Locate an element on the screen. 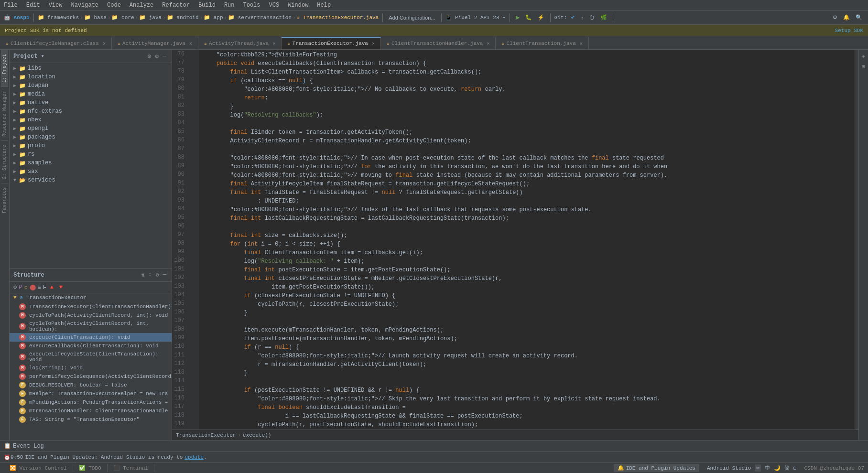  left-tool-project: 1: Project is located at coordinates (5, 68).